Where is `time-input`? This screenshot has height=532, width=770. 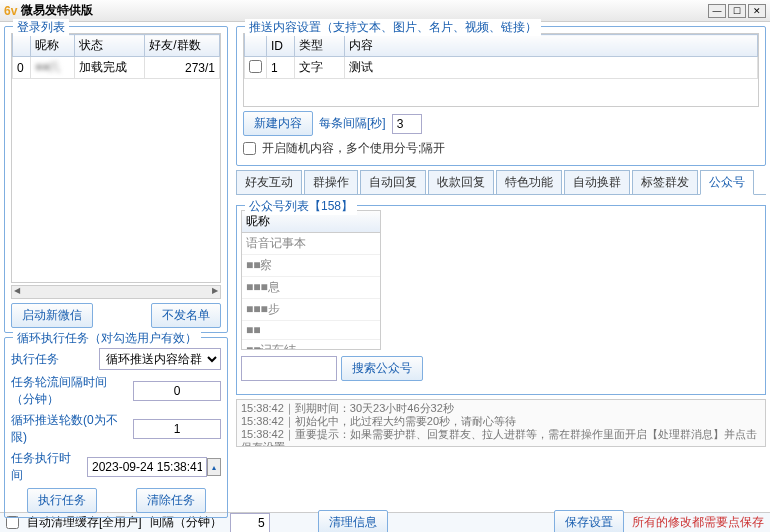
time-input is located at coordinates (147, 467).